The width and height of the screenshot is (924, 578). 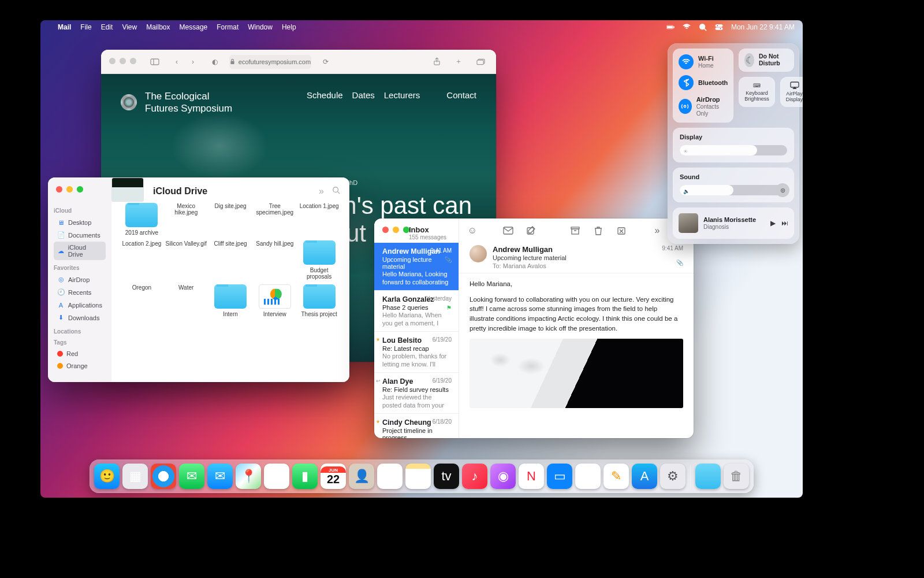 What do you see at coordinates (80, 366) in the screenshot?
I see `tag-orange: Orange` at bounding box center [80, 366].